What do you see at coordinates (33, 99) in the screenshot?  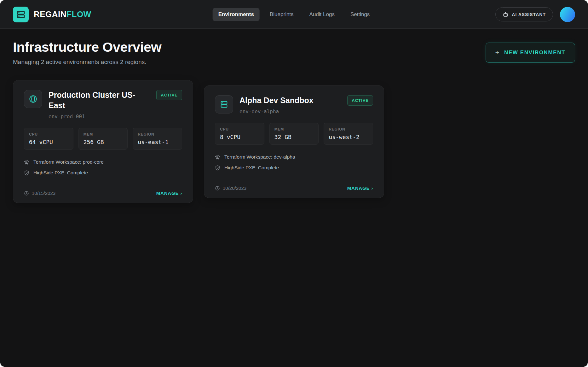 I see `globe-icon` at bounding box center [33, 99].